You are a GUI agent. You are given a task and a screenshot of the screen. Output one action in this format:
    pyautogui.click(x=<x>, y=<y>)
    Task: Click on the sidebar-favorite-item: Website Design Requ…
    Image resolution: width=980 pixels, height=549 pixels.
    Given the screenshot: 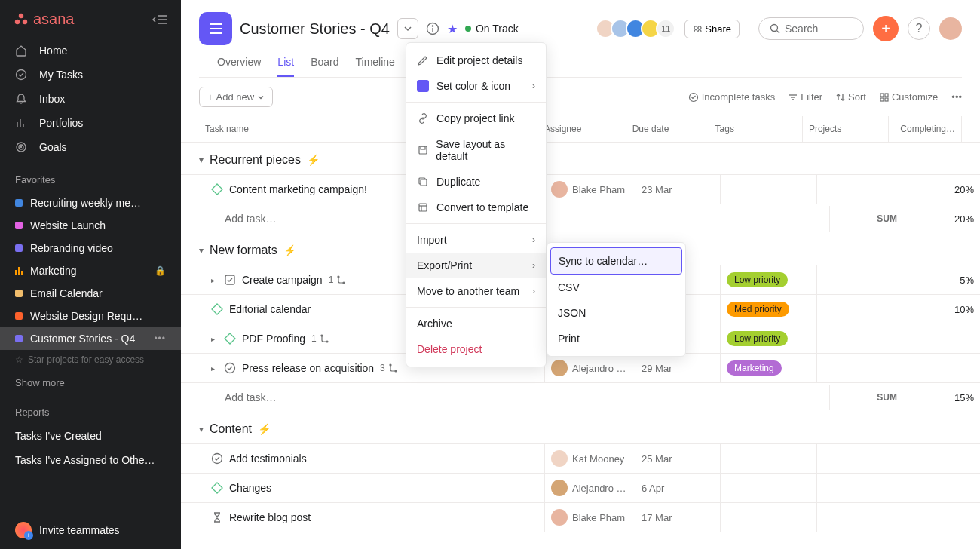 What is the action you would take?
    pyautogui.click(x=90, y=316)
    